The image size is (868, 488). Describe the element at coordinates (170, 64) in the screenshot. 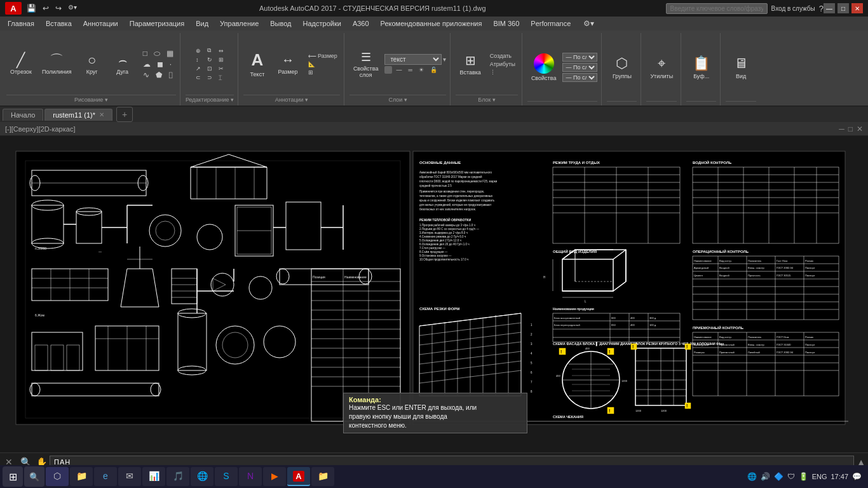

I see `tochka-btn: ·` at that location.